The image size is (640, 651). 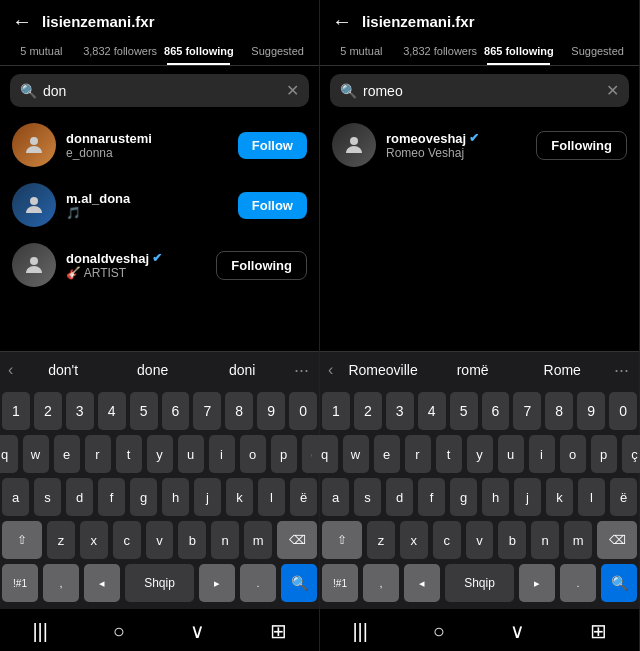 I want to click on back-icon: ∨, so click(x=198, y=631).